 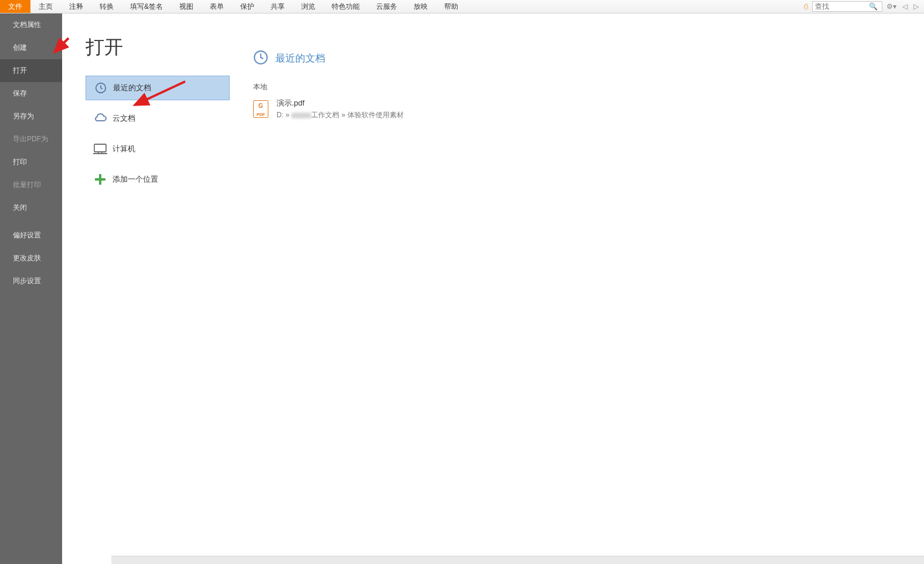 I want to click on location-computer: 计算机, so click(x=158, y=149).